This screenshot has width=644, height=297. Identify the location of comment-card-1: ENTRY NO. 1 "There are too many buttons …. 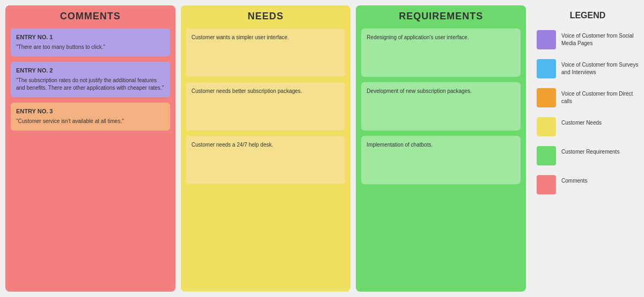
(90, 42).